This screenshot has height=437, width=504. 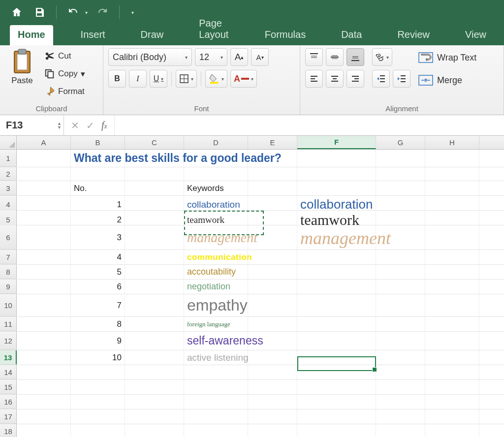 I want to click on increase-indent-button, so click(x=402, y=79).